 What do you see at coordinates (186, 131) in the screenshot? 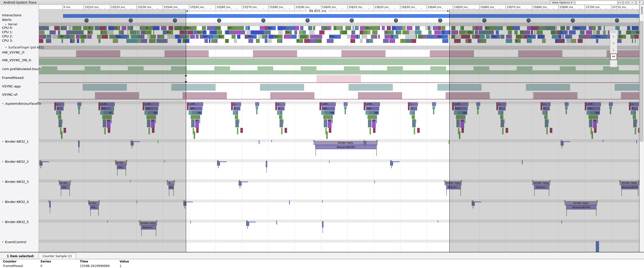
I see `selection-line-left` at bounding box center [186, 131].